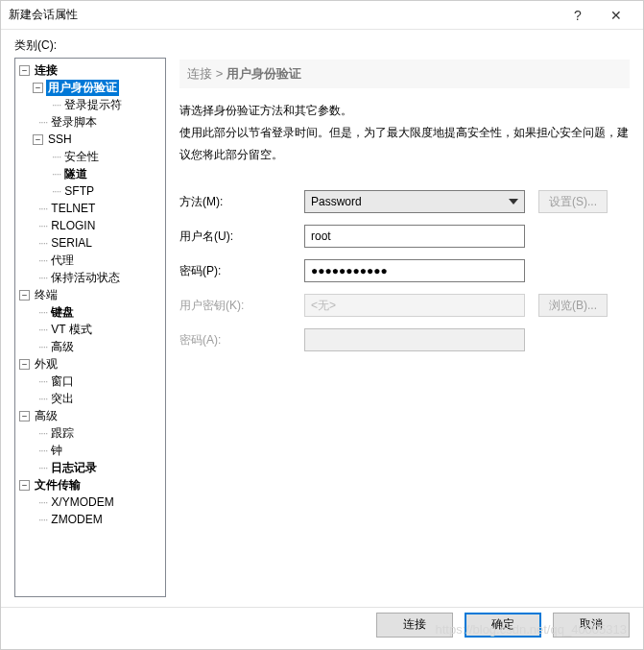 This screenshot has width=644, height=650. Describe the element at coordinates (90, 347) in the screenshot. I see `tree-item-advanced: ····高级` at that location.